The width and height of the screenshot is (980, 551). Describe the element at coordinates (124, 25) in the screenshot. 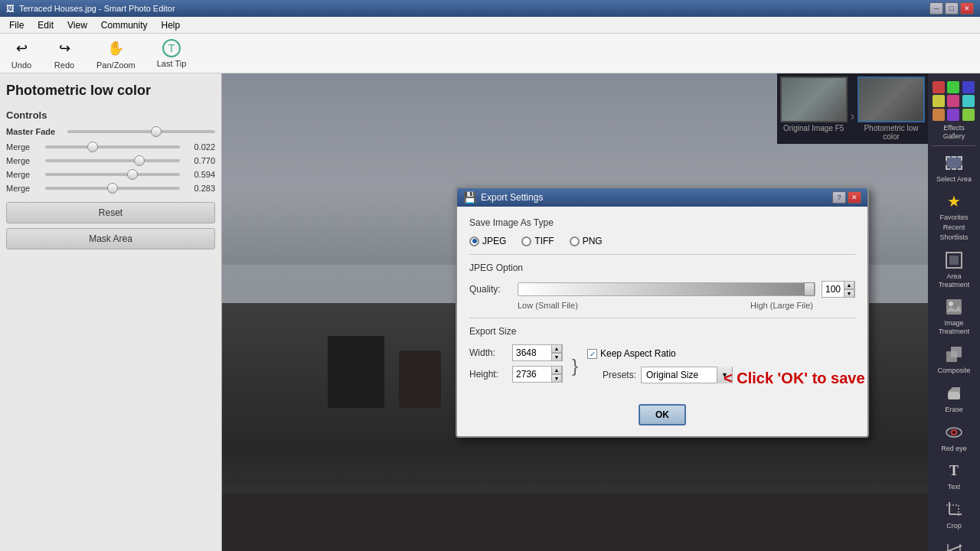

I see `menu-community: Community` at that location.